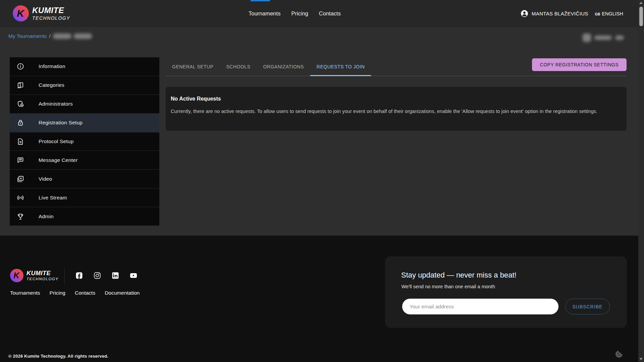 Image resolution: width=644 pixels, height=362 pixels. I want to click on live-stream-icon, so click(20, 198).